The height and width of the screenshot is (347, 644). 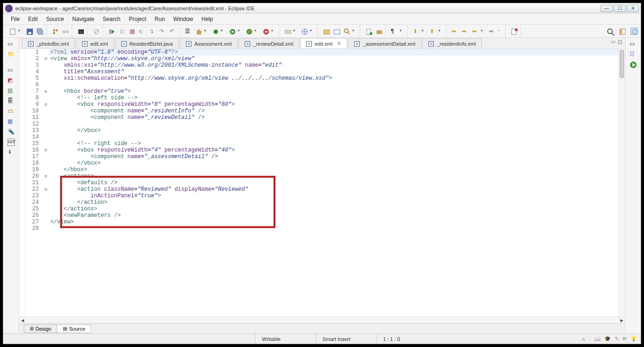 What do you see at coordinates (620, 8) in the screenshot?
I see `maximize-button: ☐` at bounding box center [620, 8].